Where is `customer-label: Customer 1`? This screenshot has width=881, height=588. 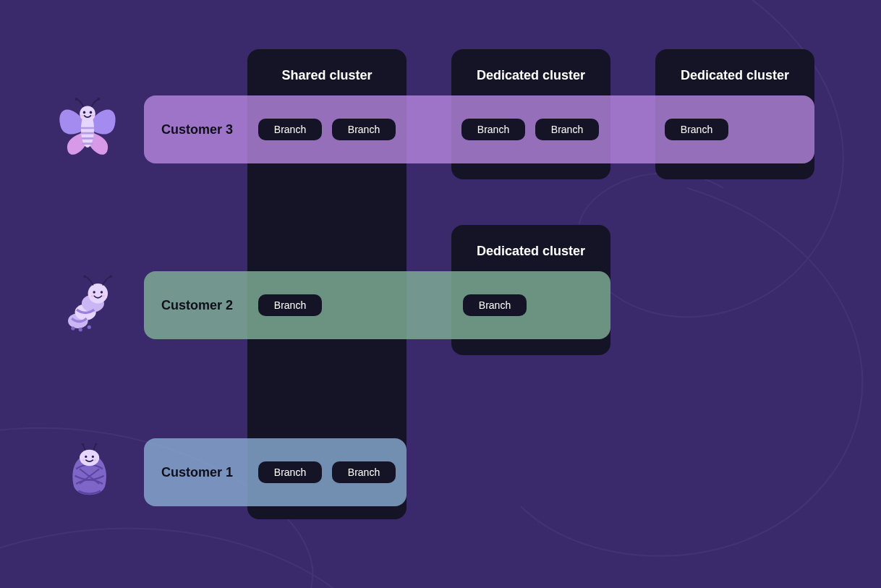 customer-label: Customer 1 is located at coordinates (197, 473).